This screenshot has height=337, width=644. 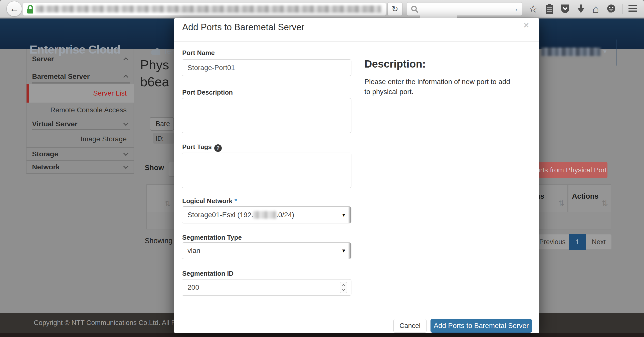 I want to click on number-value: 200, so click(x=193, y=287).